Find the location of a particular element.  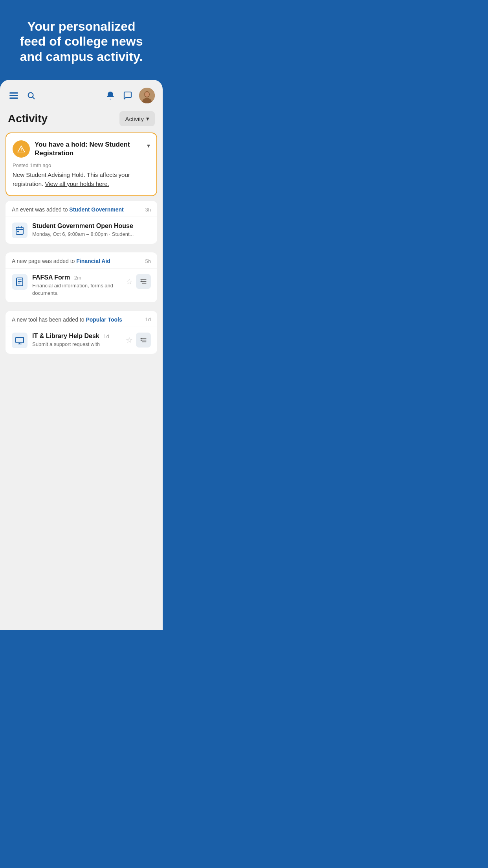

feed-label-text-1: A new page was added to Financial Aid is located at coordinates (61, 261).